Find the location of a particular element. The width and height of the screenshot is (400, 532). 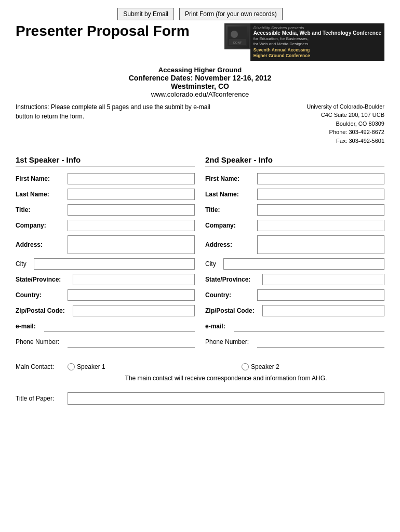

speaker1-phone-input is located at coordinates (131, 342).